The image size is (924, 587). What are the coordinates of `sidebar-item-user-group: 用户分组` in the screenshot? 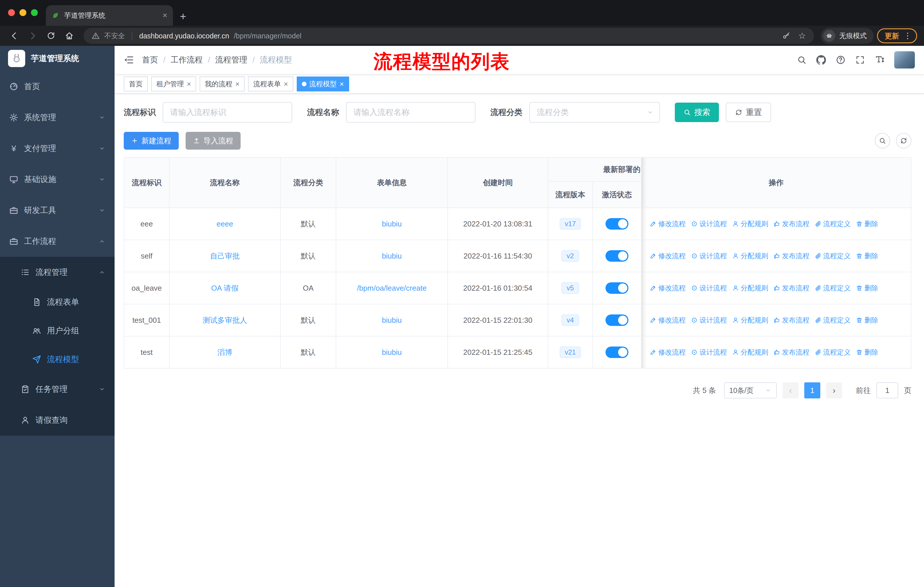 It's located at (58, 331).